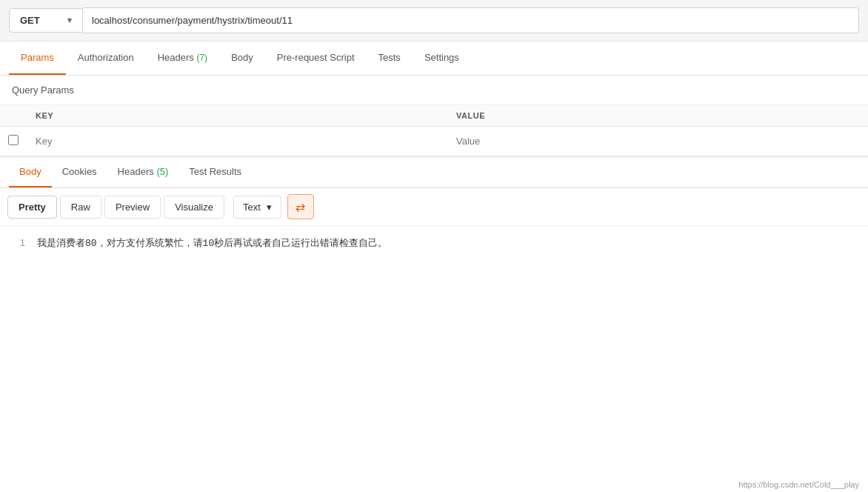 The height and width of the screenshot is (492, 868). I want to click on url-bar: GET ▾, so click(434, 21).